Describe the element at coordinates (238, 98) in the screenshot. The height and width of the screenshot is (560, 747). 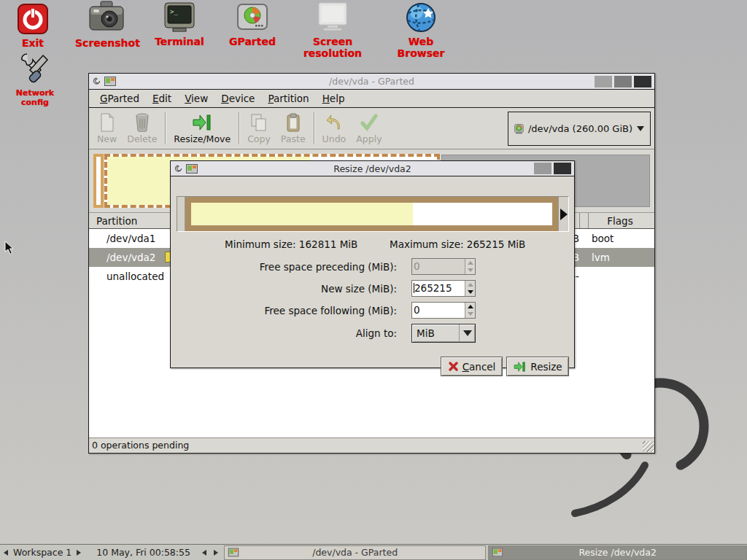
I see `menu-device: Device` at that location.